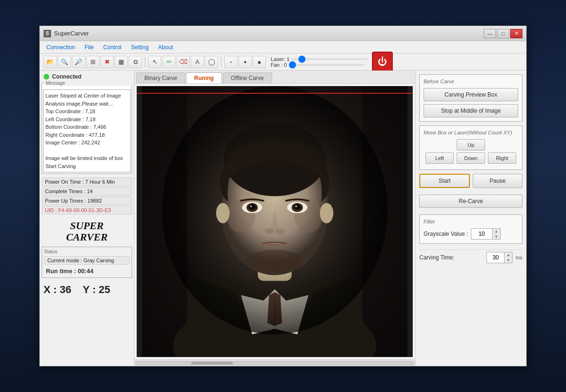  Describe the element at coordinates (496, 231) in the screenshot. I see `grayscale-up-button: ▲` at that location.